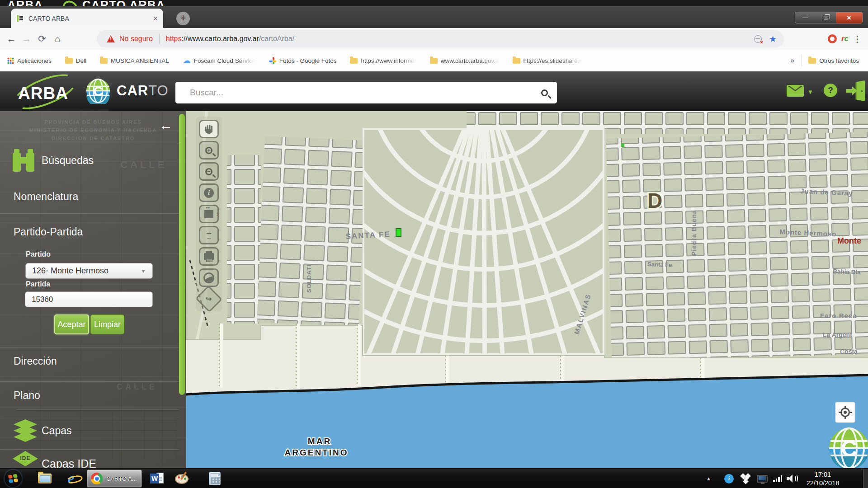 This screenshot has width=868, height=488. What do you see at coordinates (440, 39) in the screenshot?
I see `address-bar: No seguro https ://www.carto.arba.gov.ar…` at bounding box center [440, 39].